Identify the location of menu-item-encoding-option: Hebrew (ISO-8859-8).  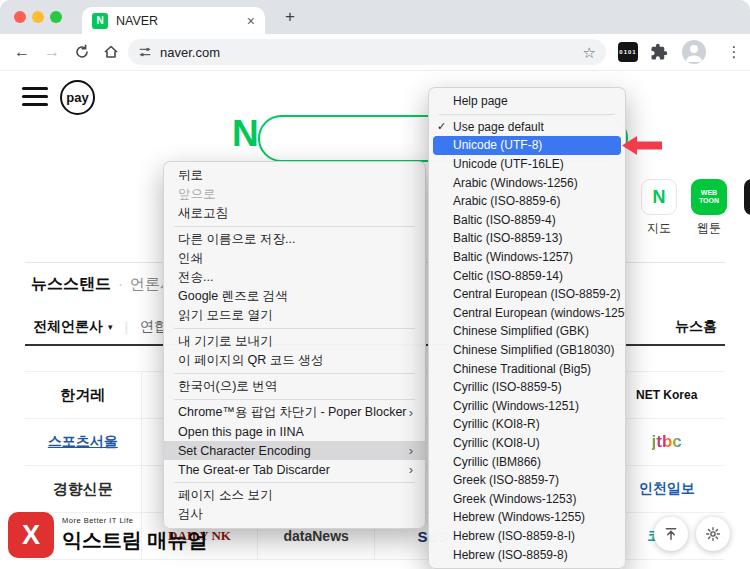
(527, 554).